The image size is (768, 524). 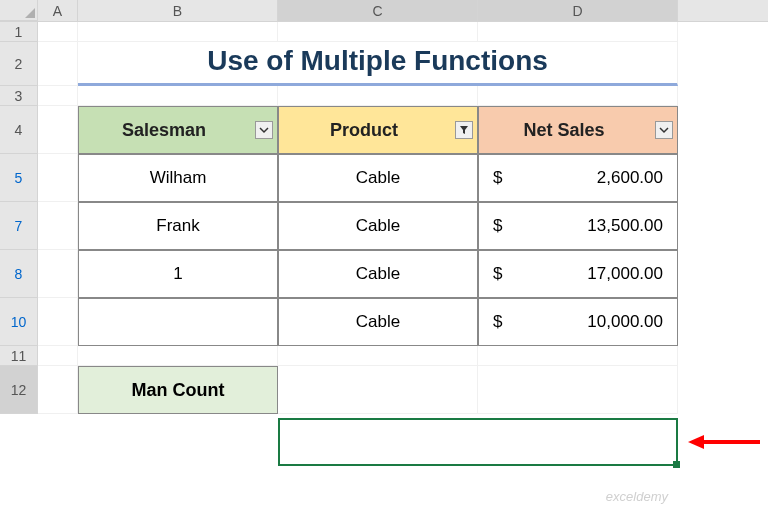 What do you see at coordinates (178, 226) in the screenshot?
I see `cell-salesman-7: Frank` at bounding box center [178, 226].